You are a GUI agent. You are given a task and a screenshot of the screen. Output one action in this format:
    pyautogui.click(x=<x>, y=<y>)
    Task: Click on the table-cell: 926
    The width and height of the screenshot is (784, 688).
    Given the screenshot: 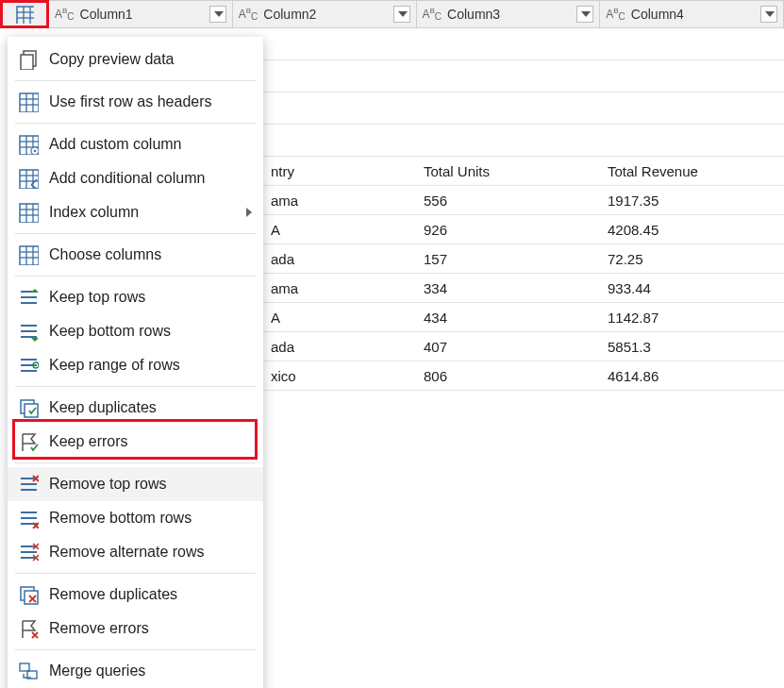 What is the action you would take?
    pyautogui.click(x=508, y=230)
    